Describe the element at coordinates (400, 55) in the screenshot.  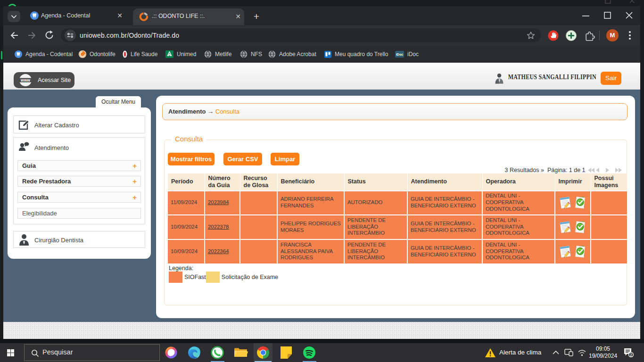
I see `svg-text: iDoc` at that location.